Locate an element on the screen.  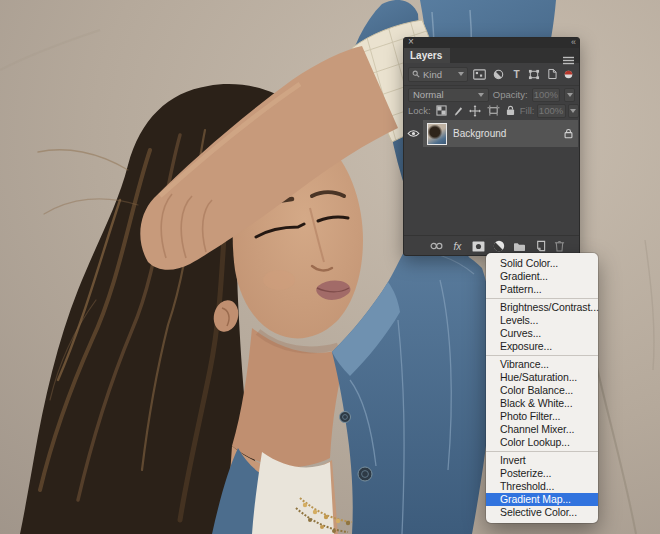
new-layer-icon is located at coordinates (540, 246).